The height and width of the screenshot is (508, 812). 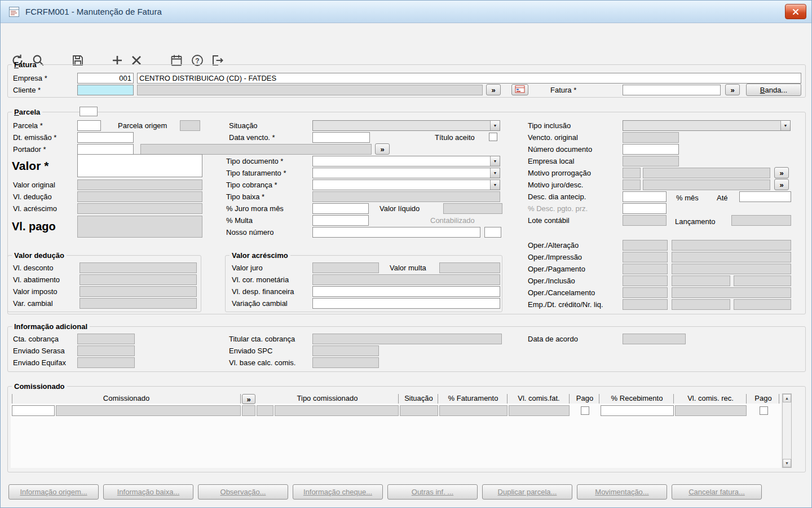 What do you see at coordinates (30, 78) in the screenshot?
I see `empresa-label: Empresa *` at bounding box center [30, 78].